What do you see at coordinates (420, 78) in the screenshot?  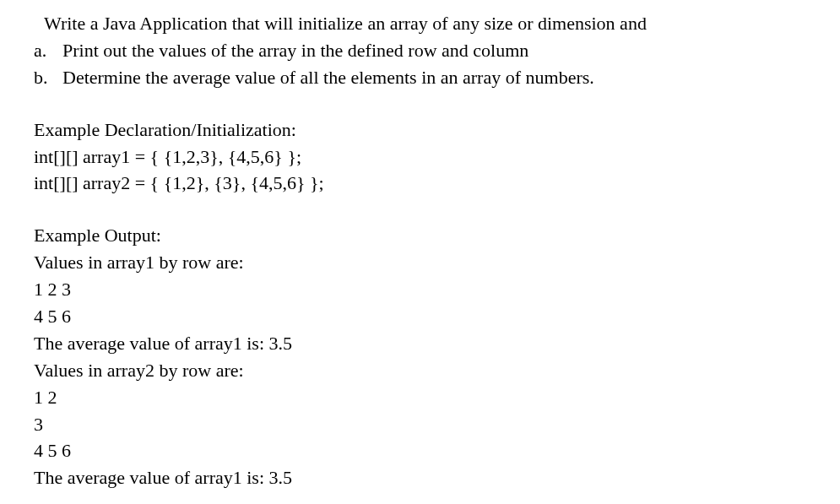 I see `list-item-b: b. Determine the average value of all th…` at bounding box center [420, 78].